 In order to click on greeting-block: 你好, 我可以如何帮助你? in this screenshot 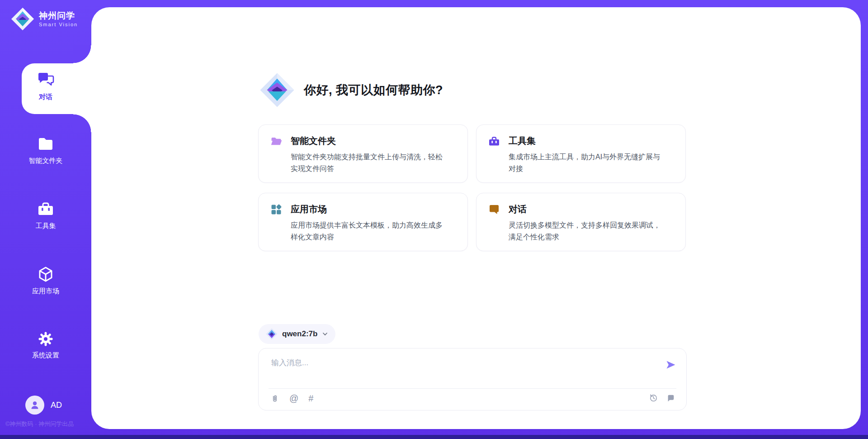, I will do `click(351, 90)`.